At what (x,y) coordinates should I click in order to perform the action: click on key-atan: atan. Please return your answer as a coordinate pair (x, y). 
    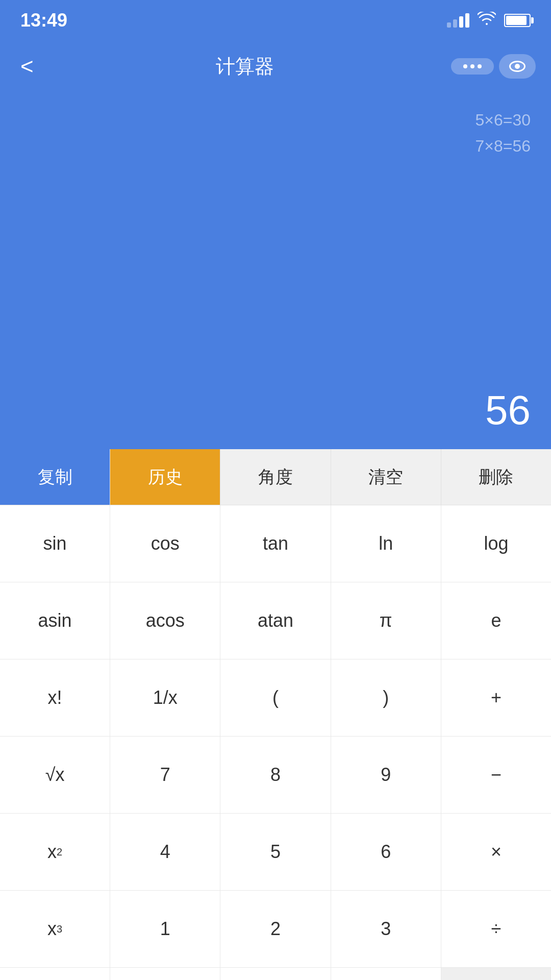
    Looking at the image, I should click on (276, 621).